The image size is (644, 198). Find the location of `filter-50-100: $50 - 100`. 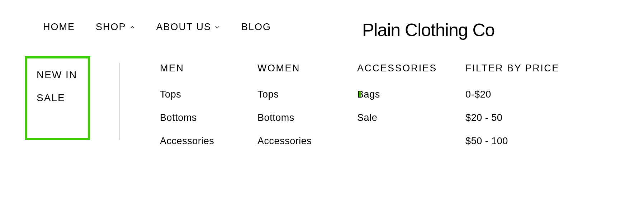

filter-50-100: $50 - 100 is located at coordinates (512, 141).